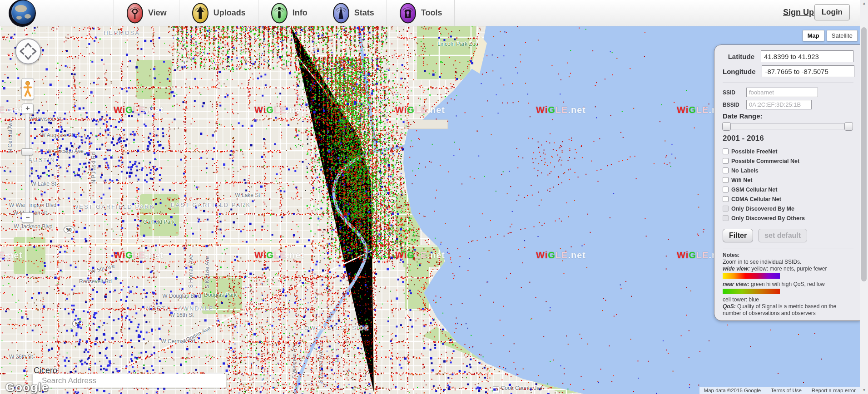 This screenshot has height=394, width=868. Describe the element at coordinates (754, 190) in the screenshot. I see `filter-checkbox-label: GSM Cellular Net` at that location.